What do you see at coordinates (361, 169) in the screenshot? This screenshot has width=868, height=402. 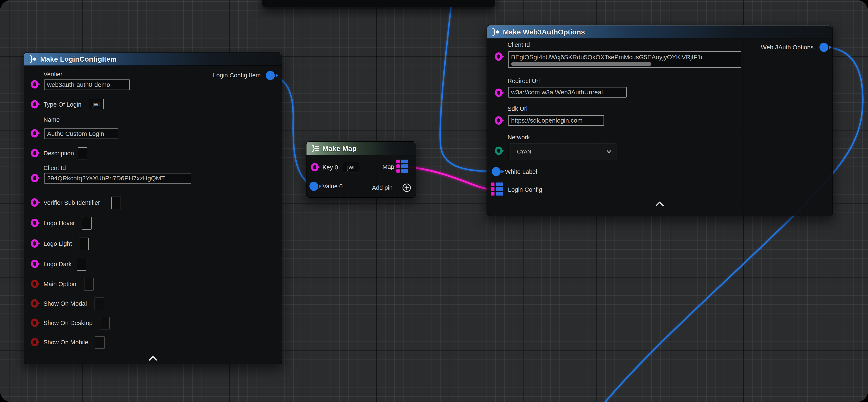 I see `node-make-map: Make Map Key 0 jwt Map Value 0 Add pin` at bounding box center [361, 169].